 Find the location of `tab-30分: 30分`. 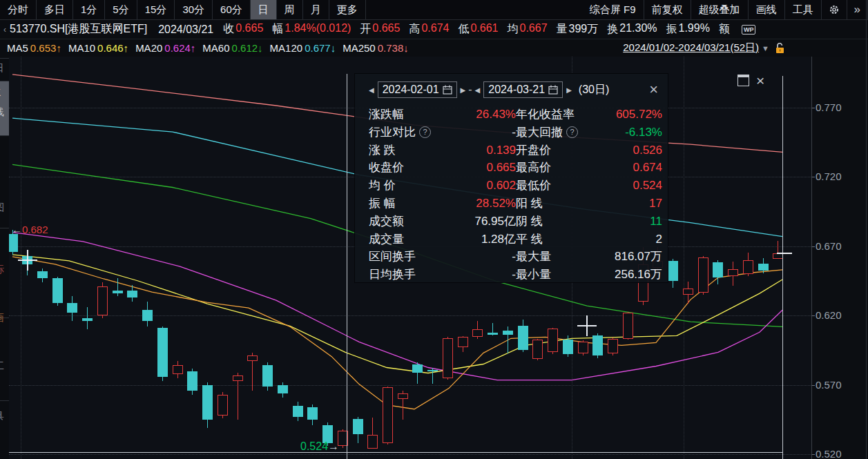

tab-30分: 30分 is located at coordinates (193, 10).